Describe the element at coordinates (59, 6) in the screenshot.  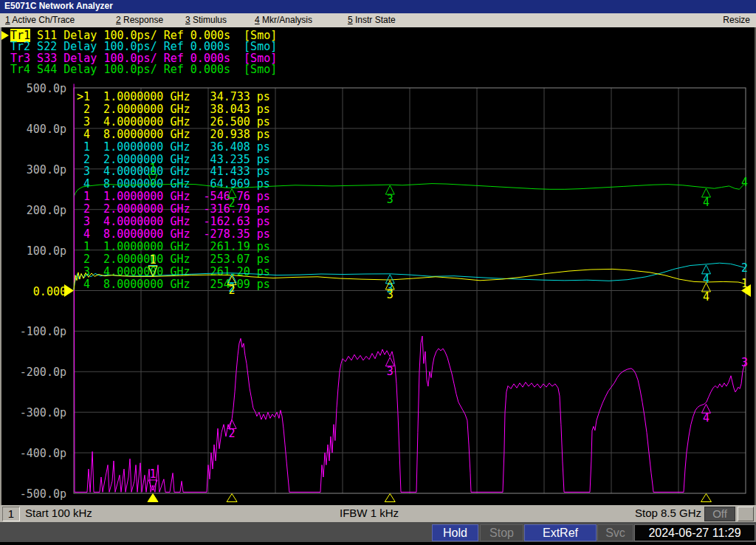
I see `app-title: E5071C Network Analyzer` at that location.